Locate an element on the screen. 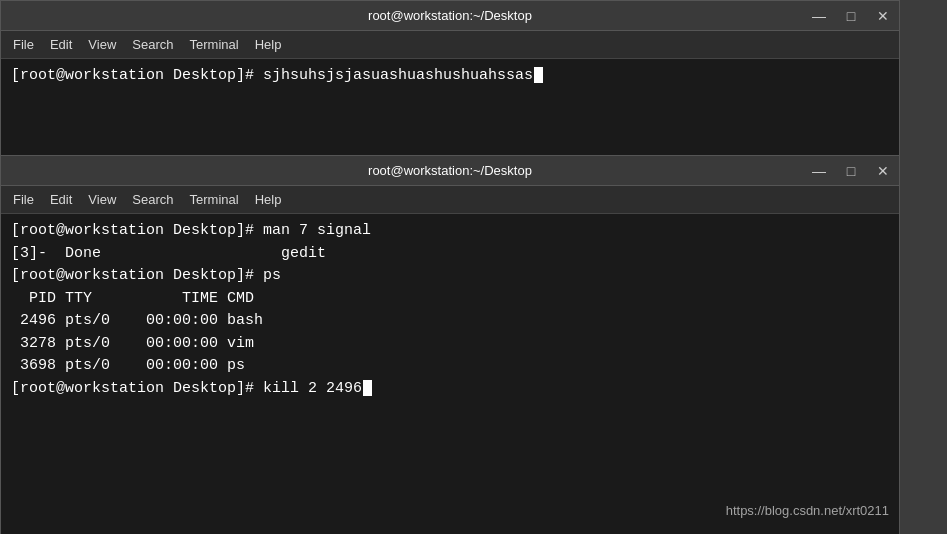 This screenshot has height=534, width=947. maximize-button-2: □ is located at coordinates (851, 171).